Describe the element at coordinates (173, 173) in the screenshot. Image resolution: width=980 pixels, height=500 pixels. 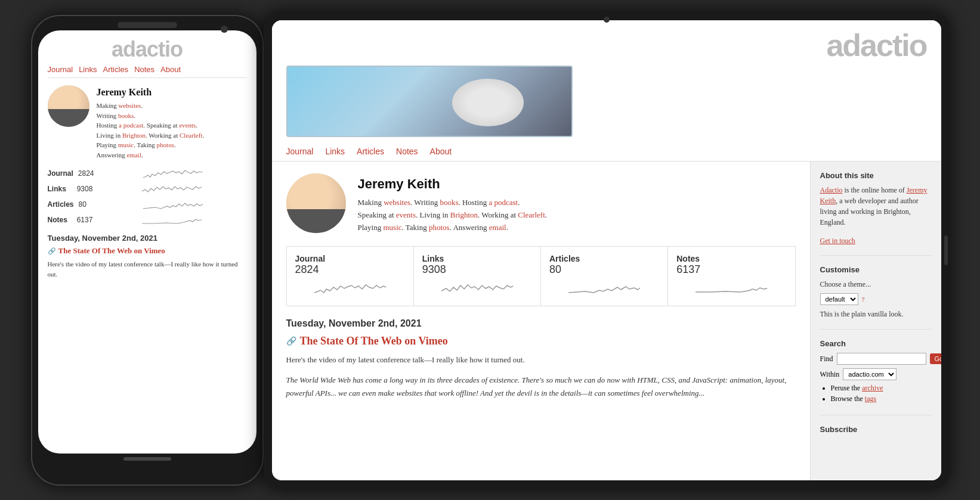
I see `phone-sparkline-journal` at that location.